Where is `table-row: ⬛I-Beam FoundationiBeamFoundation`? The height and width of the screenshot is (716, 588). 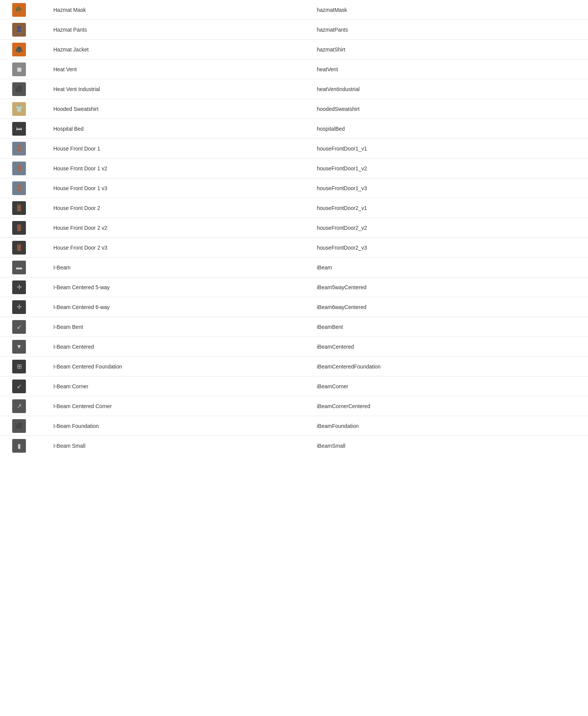
table-row: ⬛I-Beam FoundationiBeamFoundation is located at coordinates (294, 426).